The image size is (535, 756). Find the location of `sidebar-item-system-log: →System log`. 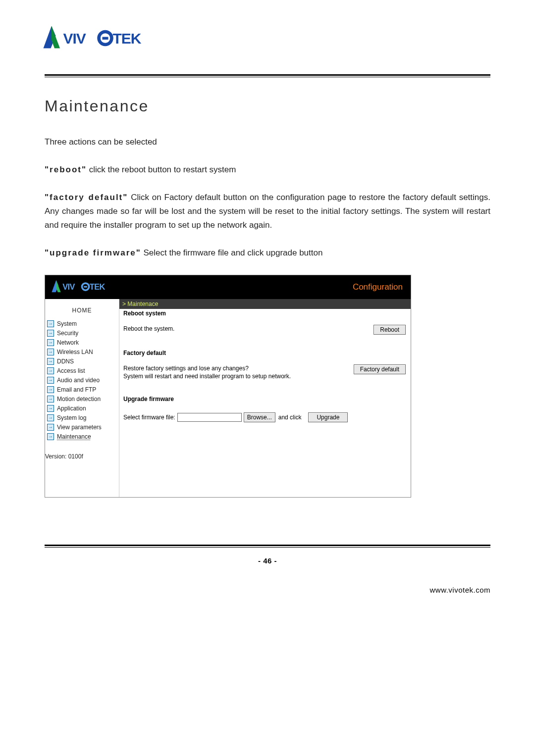

sidebar-item-system-log: →System log is located at coordinates (82, 418).